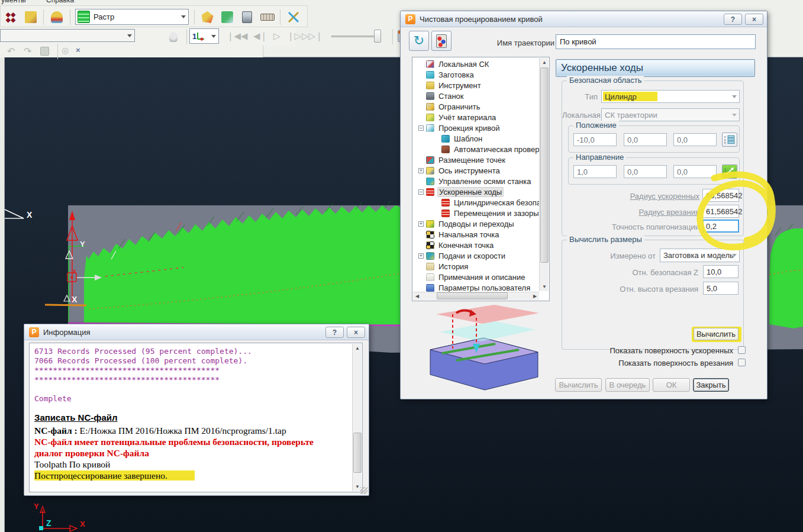 This screenshot has height=532, width=803. What do you see at coordinates (476, 234) in the screenshot?
I see `tree-item-16: Начальная точка` at bounding box center [476, 234].